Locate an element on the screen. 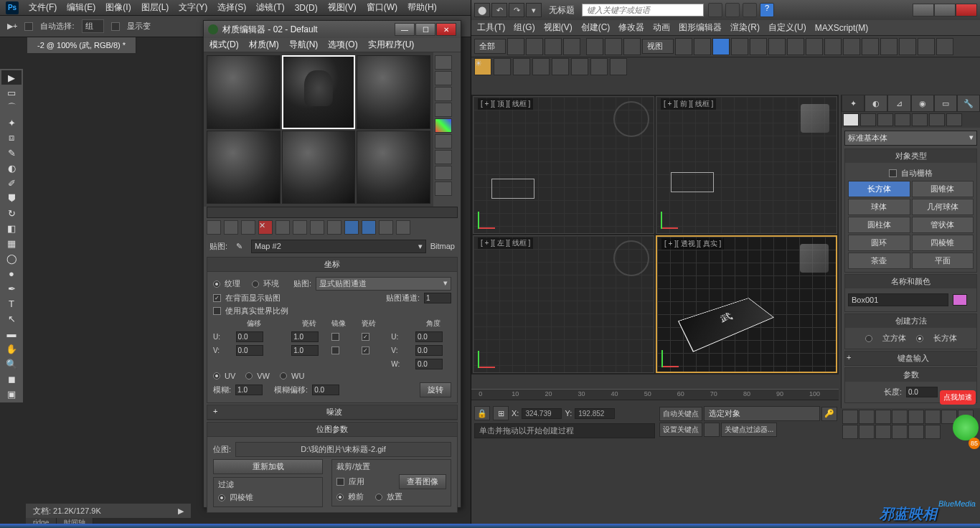  angle-snap-icon is located at coordinates (740, 47).